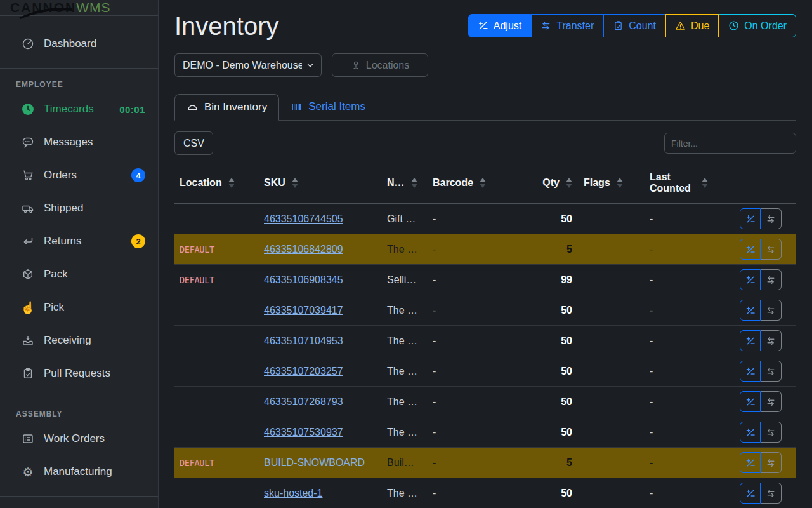 This screenshot has width=812, height=508. What do you see at coordinates (405, 463) in the screenshot?
I see `cell-name: Buil…` at bounding box center [405, 463].